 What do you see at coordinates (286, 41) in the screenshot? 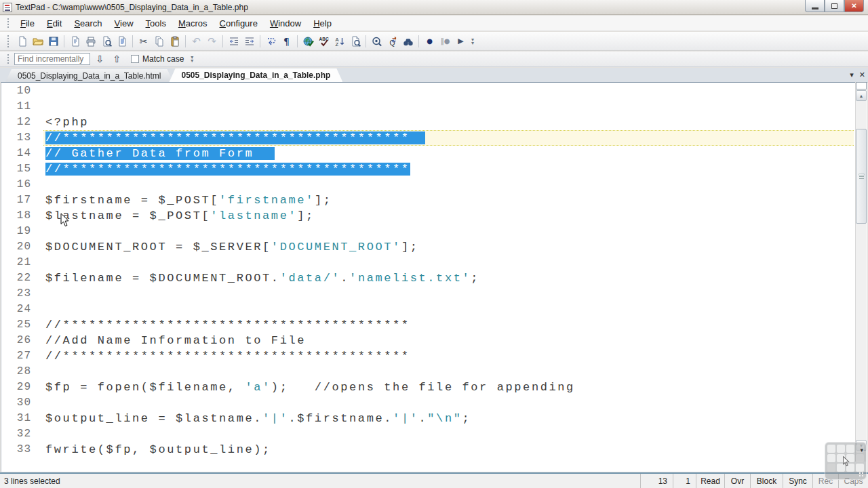
I see `formatting-marks-icon: ¶` at bounding box center [286, 41].